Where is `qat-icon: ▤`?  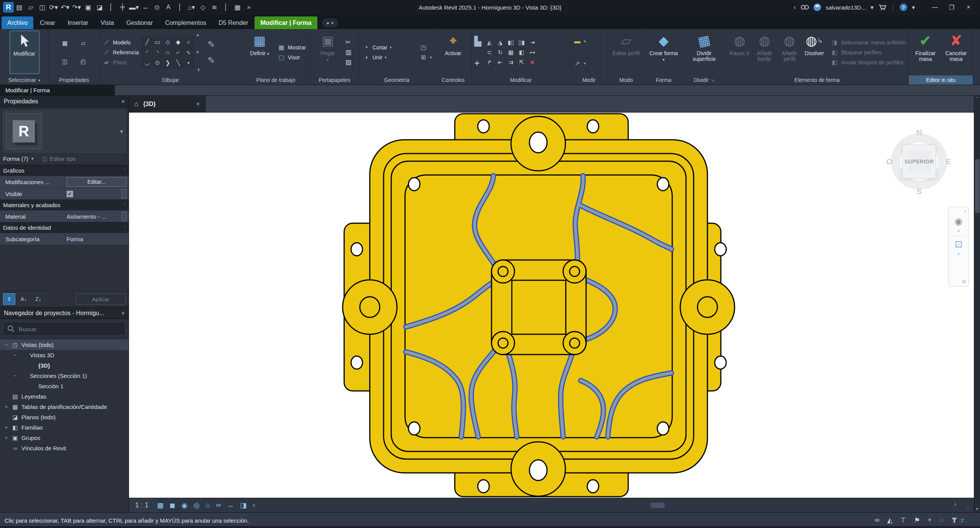
qat-icon: ▤ is located at coordinates (19, 7).